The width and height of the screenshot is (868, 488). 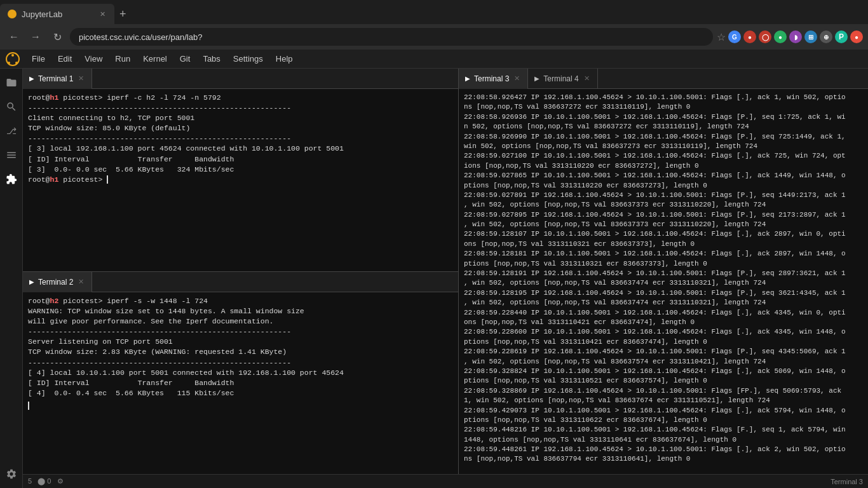 I want to click on ext-icon-3: ◯, so click(x=765, y=37).